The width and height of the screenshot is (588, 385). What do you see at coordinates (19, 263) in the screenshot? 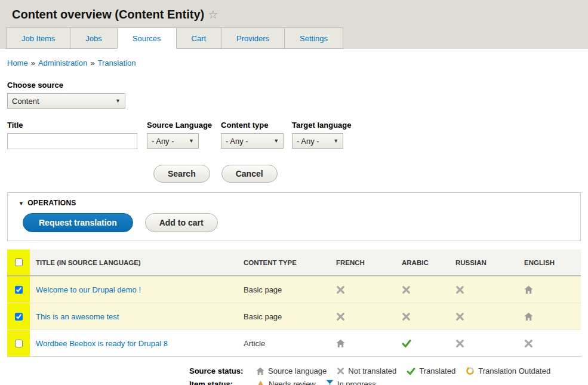
I see `select-all-checkbox` at bounding box center [19, 263].